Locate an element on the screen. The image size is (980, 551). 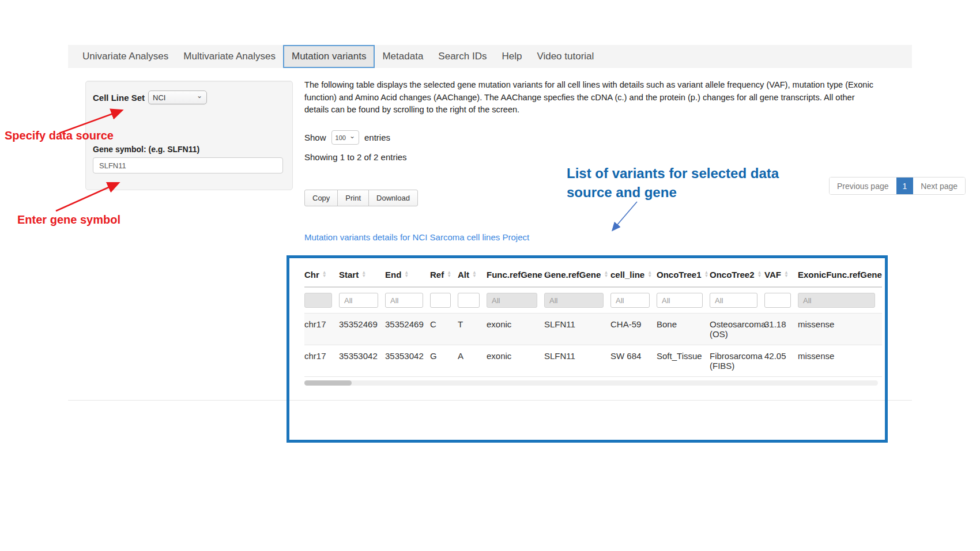
column-filter-oncotree2: All is located at coordinates (733, 300).